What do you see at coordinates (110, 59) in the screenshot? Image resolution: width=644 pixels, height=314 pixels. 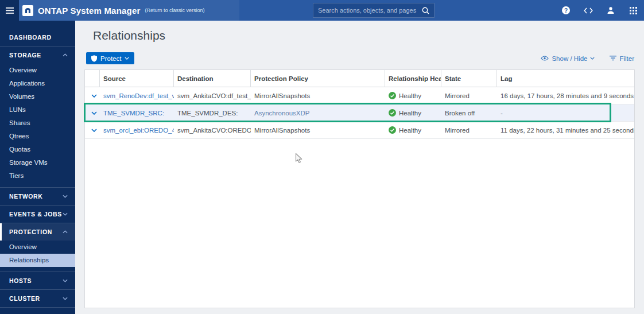 I see `protect-button: Protect` at bounding box center [110, 59].